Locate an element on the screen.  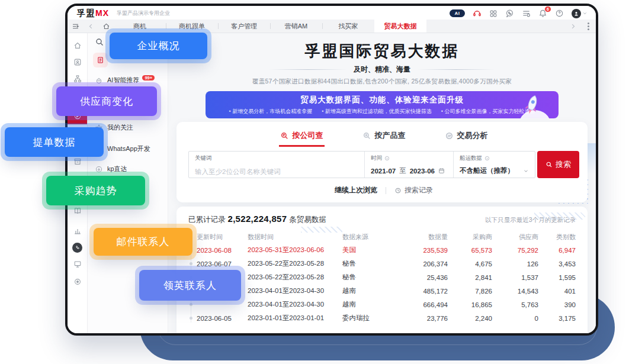
col-header: 类别数 is located at coordinates (557, 237).